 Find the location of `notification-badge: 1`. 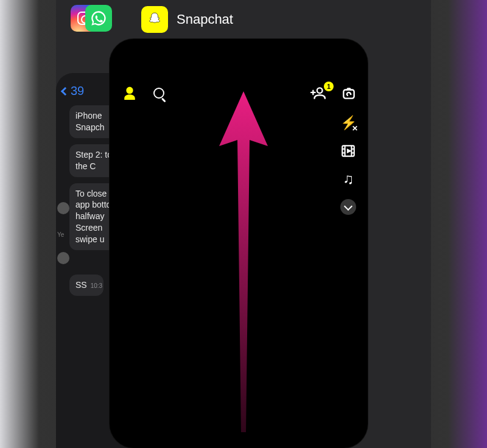

notification-badge: 1 is located at coordinates (329, 86).